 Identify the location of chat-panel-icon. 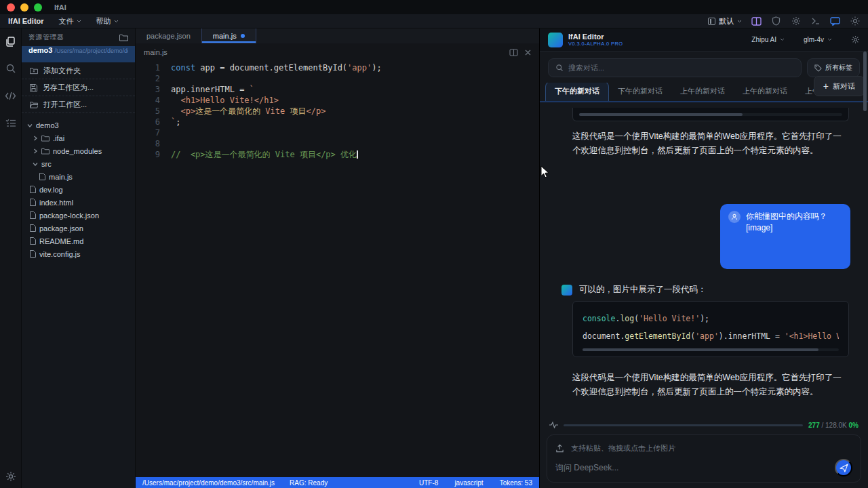
(835, 22).